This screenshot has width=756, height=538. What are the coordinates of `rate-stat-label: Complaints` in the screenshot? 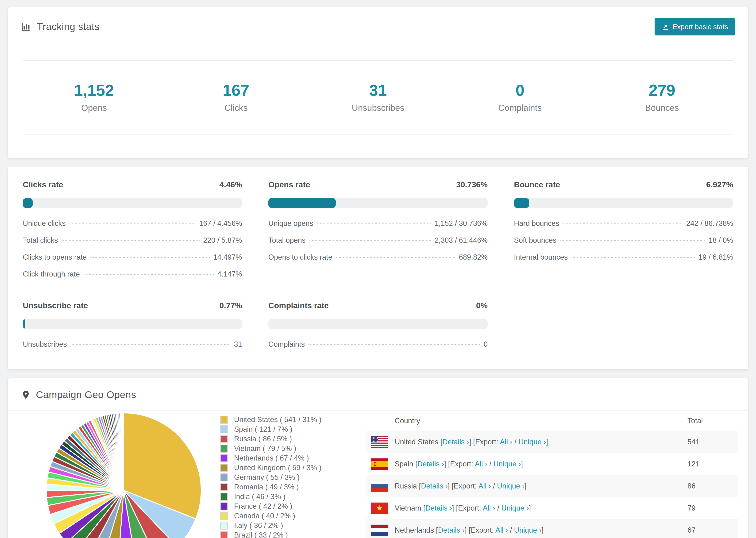 It's located at (287, 345).